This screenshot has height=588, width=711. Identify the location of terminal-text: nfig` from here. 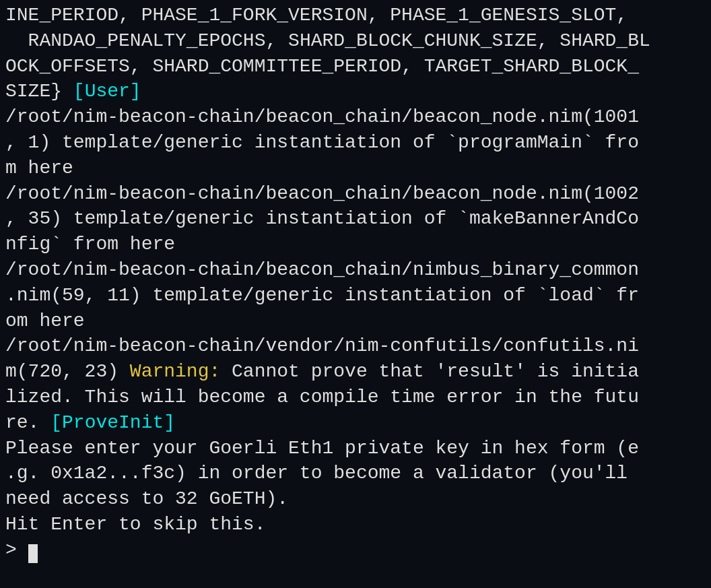
(90, 244).